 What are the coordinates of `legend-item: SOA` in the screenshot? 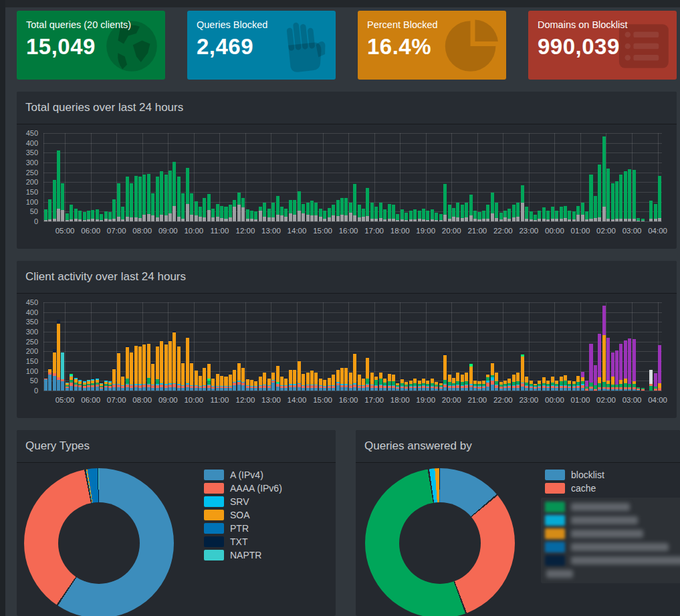 It's located at (243, 515).